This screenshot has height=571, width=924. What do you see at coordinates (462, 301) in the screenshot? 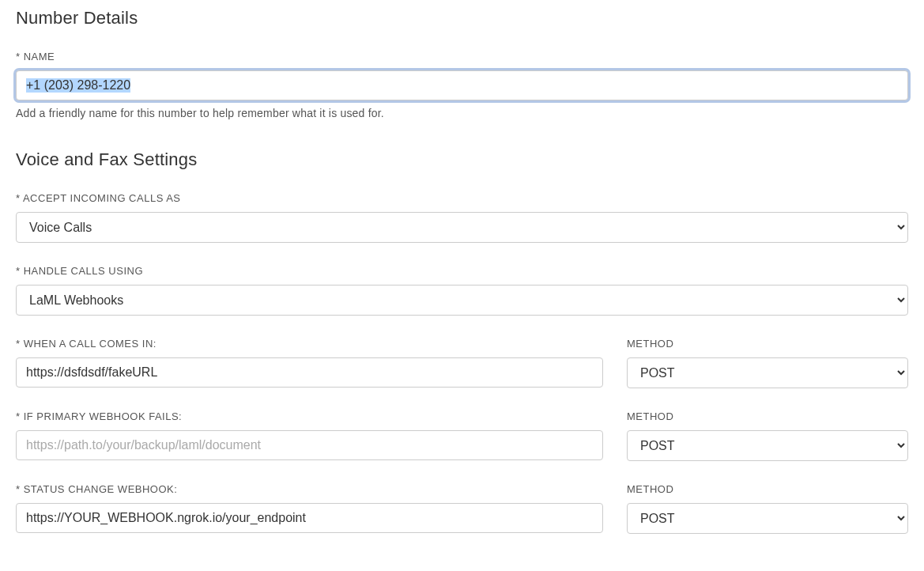
I see `handle-calls-select: LaML Webhooks` at bounding box center [462, 301].